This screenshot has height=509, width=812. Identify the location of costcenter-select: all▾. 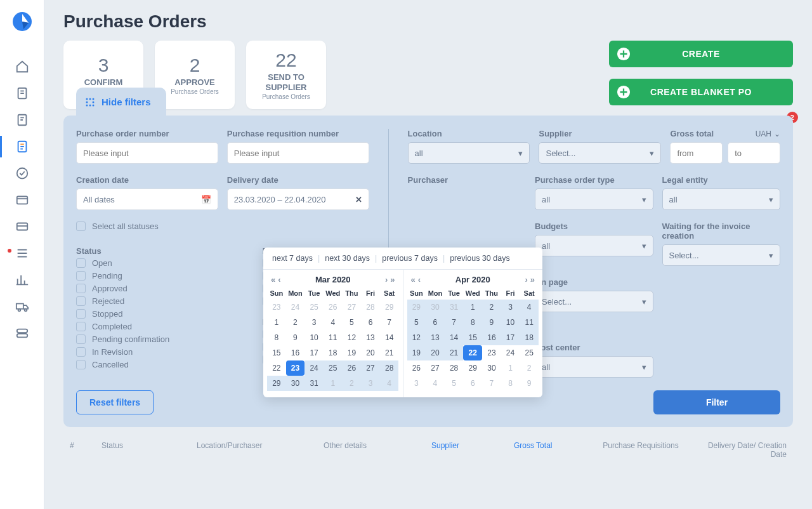
(594, 367).